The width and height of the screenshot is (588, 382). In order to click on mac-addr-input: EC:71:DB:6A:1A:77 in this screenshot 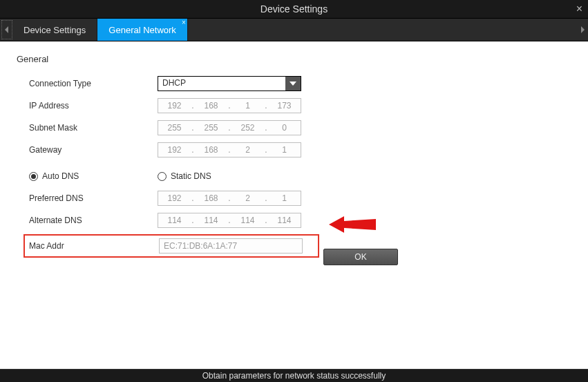, I will do `click(231, 246)`.